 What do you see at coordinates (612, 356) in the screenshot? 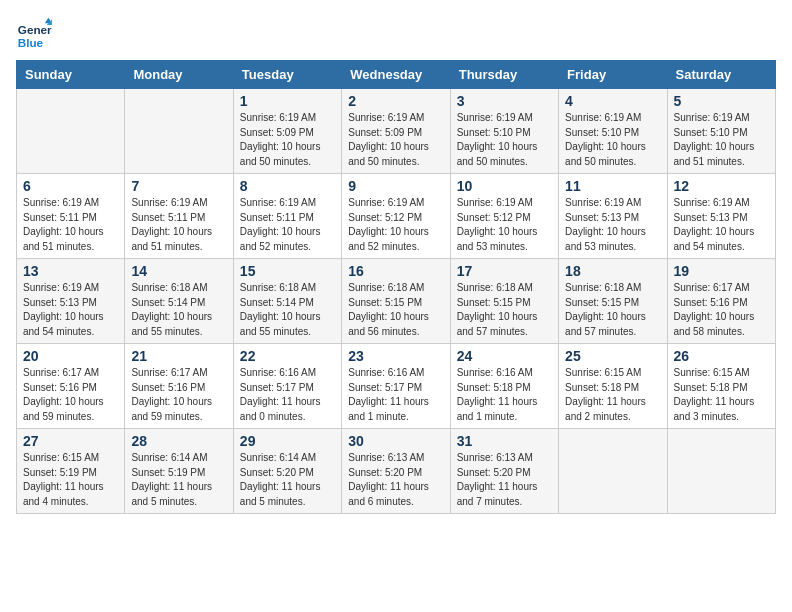
I see `cell-day-number: 25` at bounding box center [612, 356].